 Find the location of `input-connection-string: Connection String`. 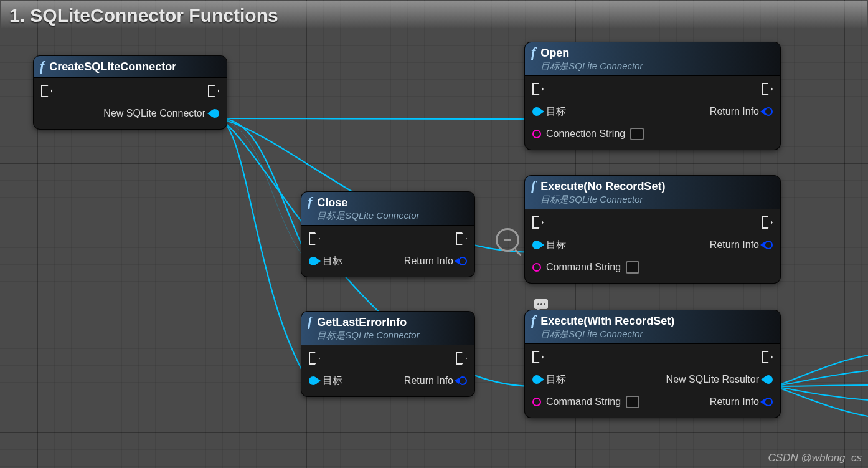

input-connection-string: Connection String is located at coordinates (588, 134).